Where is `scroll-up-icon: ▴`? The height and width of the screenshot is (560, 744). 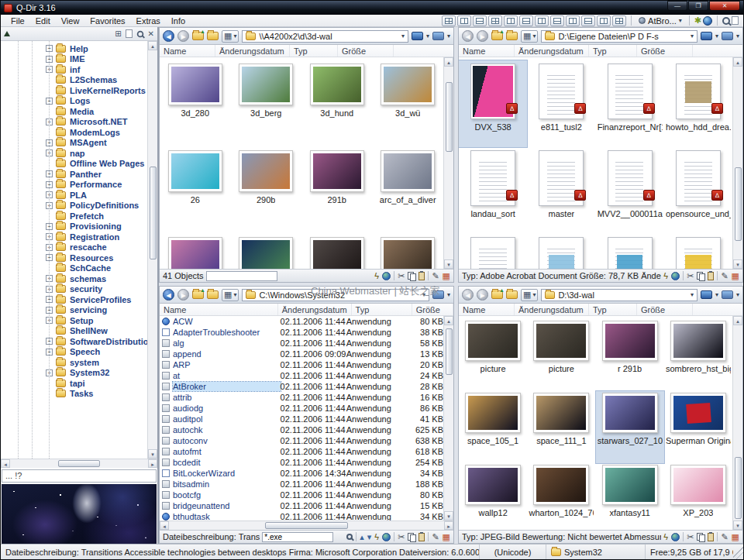 scroll-up-icon: ▴ is located at coordinates (153, 46).